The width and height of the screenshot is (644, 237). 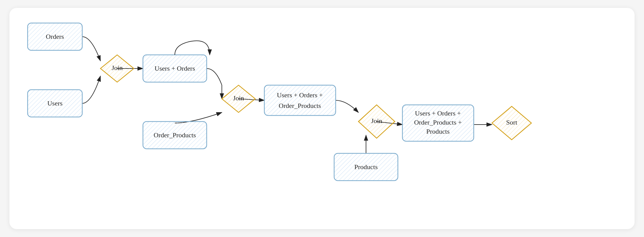 What do you see at coordinates (55, 37) in the screenshot?
I see `orders-node: Orders` at bounding box center [55, 37].